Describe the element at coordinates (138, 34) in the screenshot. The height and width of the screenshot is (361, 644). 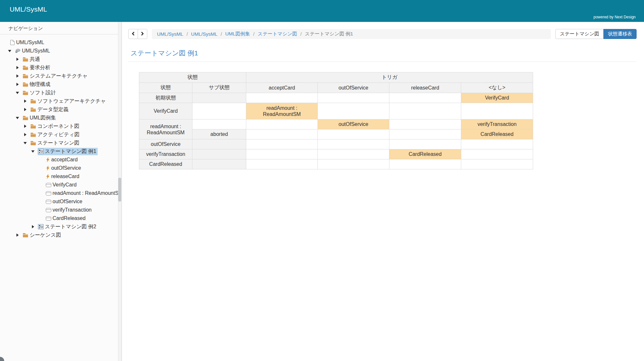
I see `history-nav-group` at that location.